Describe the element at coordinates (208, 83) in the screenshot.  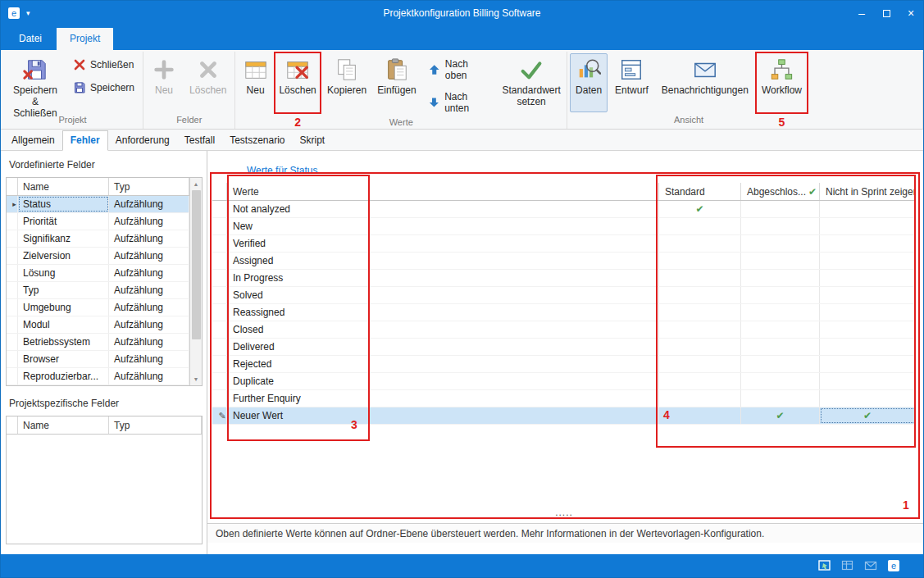
I see `felder-loeschen-button: Löschen` at that location.